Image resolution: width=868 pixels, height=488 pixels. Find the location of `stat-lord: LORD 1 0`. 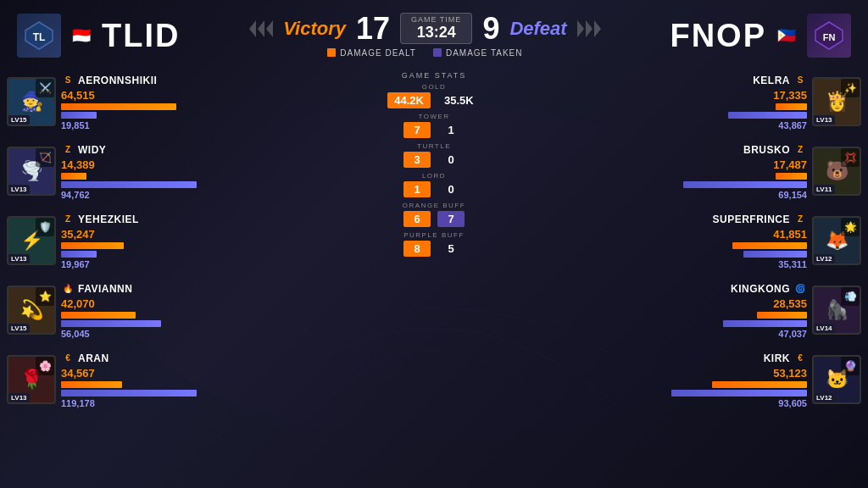

stat-lord: LORD 1 0 is located at coordinates (434, 185).